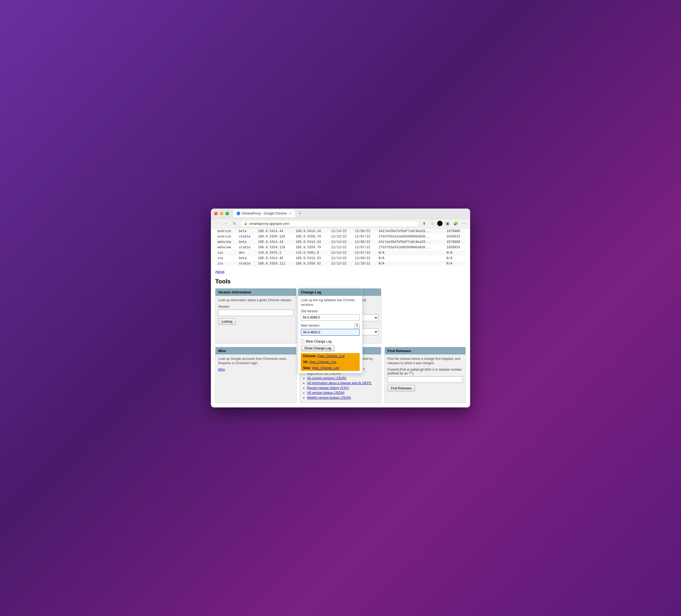 The width and height of the screenshot is (681, 616). What do you see at coordinates (325, 368) in the screenshot?
I see `skia-change-log-link: View_Change_Log` at bounding box center [325, 368].